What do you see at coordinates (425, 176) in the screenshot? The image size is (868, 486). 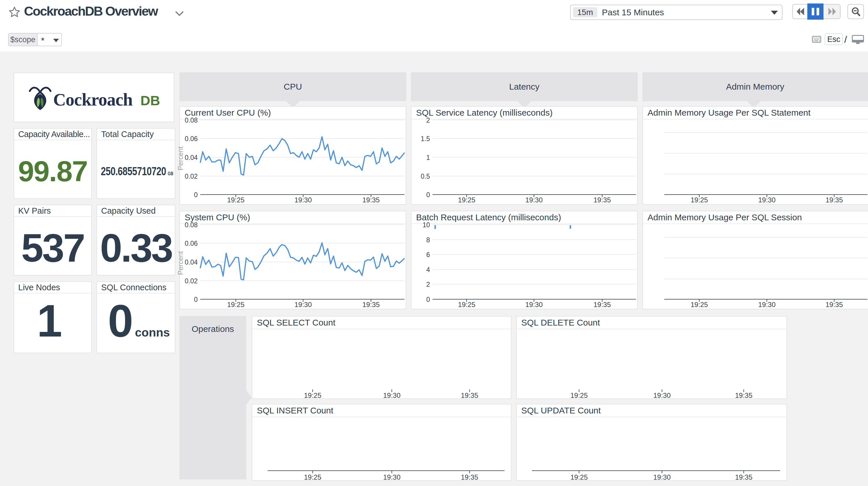 I see `svg-text: 0.5` at bounding box center [425, 176].